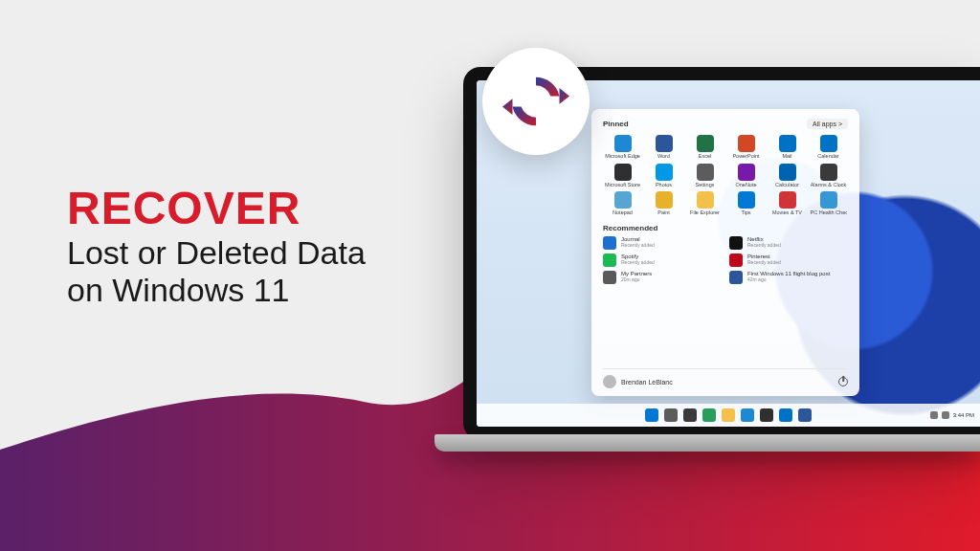 This screenshot has height=551, width=980. I want to click on laptop-base, so click(707, 443).